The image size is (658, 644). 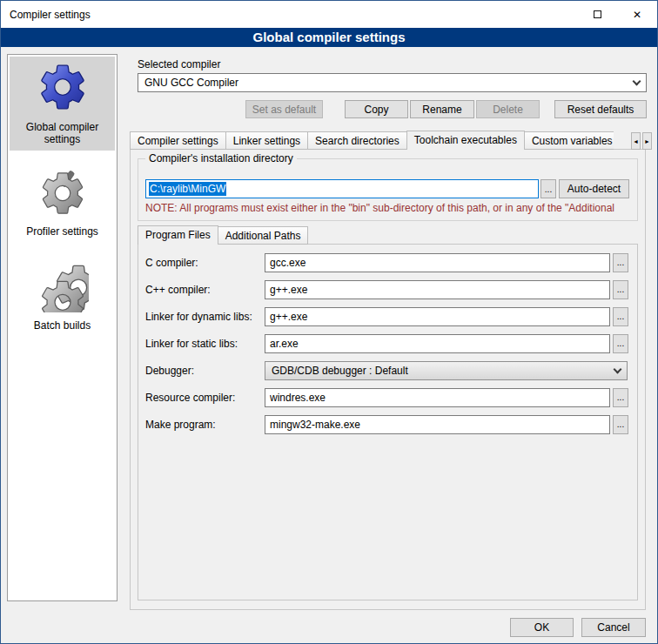 What do you see at coordinates (437, 263) in the screenshot?
I see `c-compiler-input` at bounding box center [437, 263].